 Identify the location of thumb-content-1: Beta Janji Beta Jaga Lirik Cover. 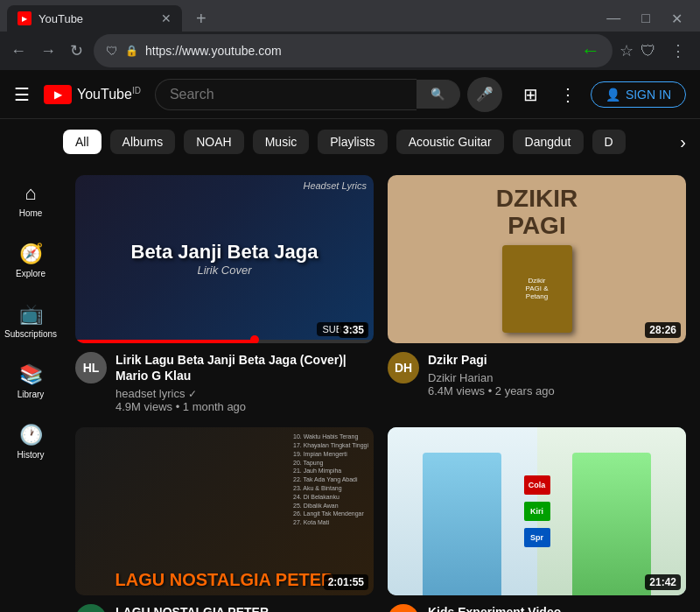
(225, 259).